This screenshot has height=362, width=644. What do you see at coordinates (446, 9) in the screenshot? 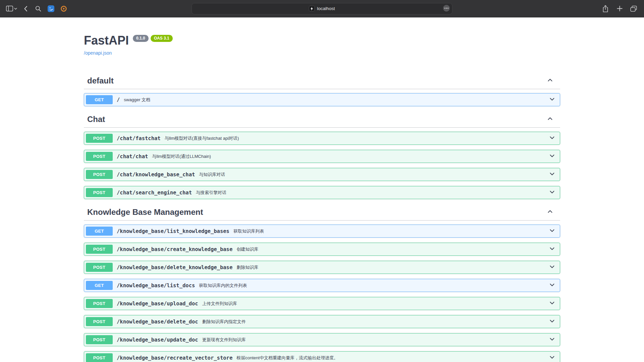
I see `page-menu-button` at bounding box center [446, 9].